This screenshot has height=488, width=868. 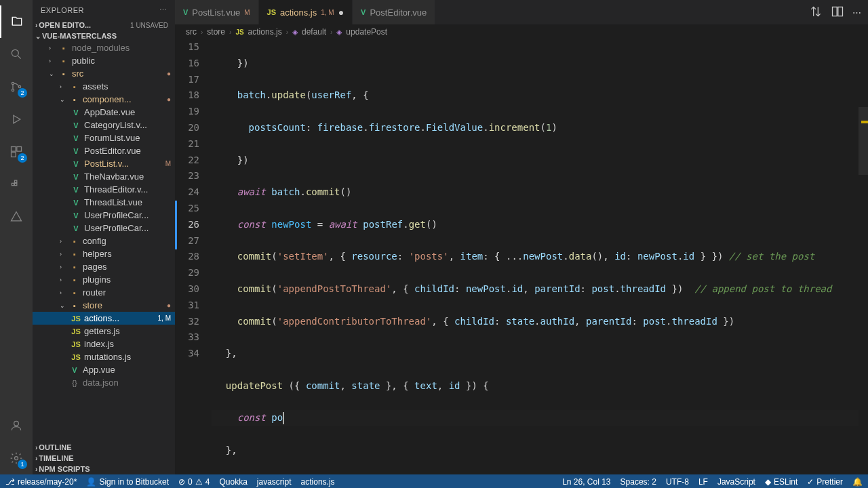 I want to click on more-icon: ⋯, so click(x=163, y=9).